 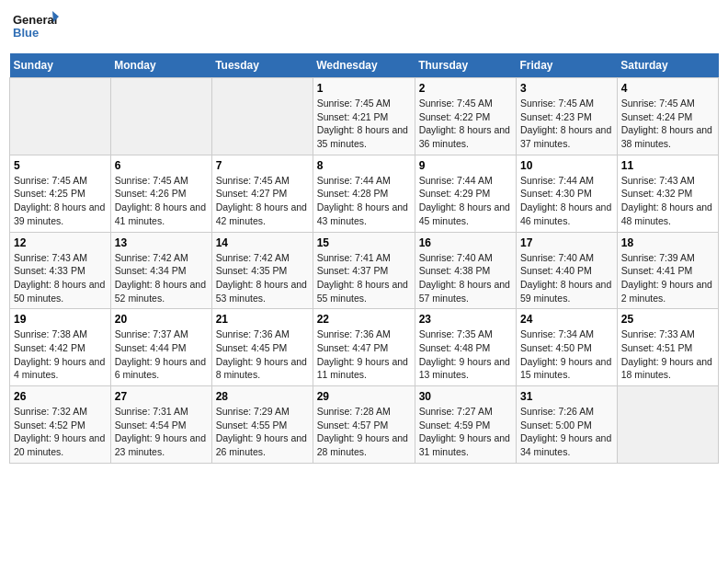 What do you see at coordinates (364, 396) in the screenshot?
I see `day-number: 29` at bounding box center [364, 396].